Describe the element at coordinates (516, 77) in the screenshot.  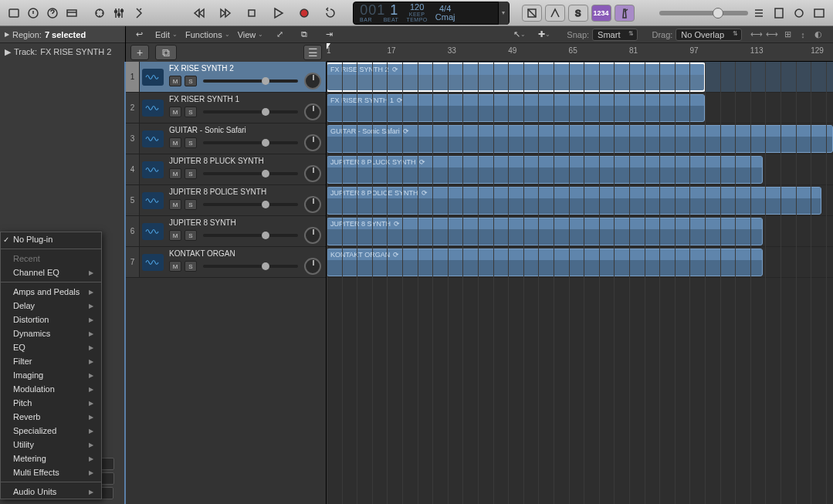
I see `audio-region: FX RISE SYNTH 2 ⟳` at that location.